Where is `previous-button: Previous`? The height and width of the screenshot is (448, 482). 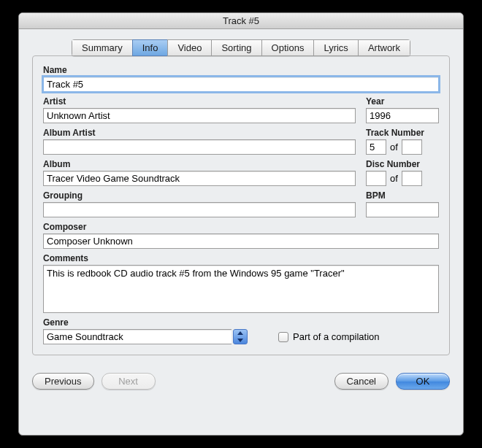
previous-button: Previous is located at coordinates (63, 381).